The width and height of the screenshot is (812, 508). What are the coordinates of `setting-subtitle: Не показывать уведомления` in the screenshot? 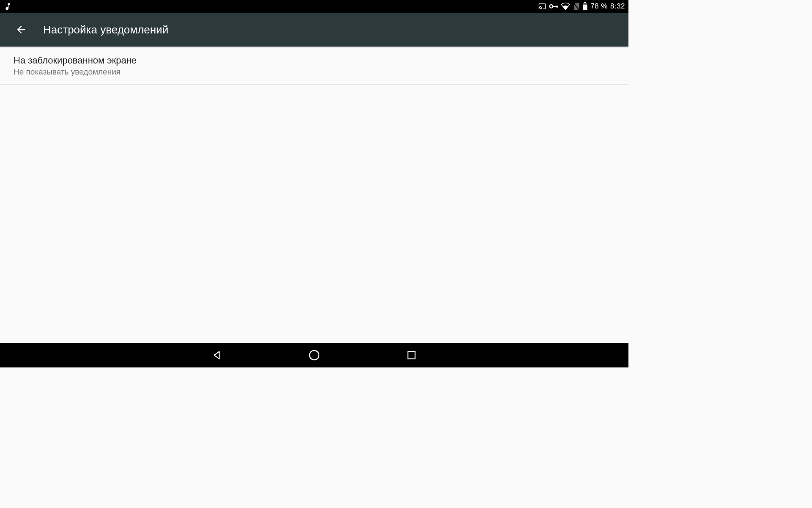 It's located at (314, 72).